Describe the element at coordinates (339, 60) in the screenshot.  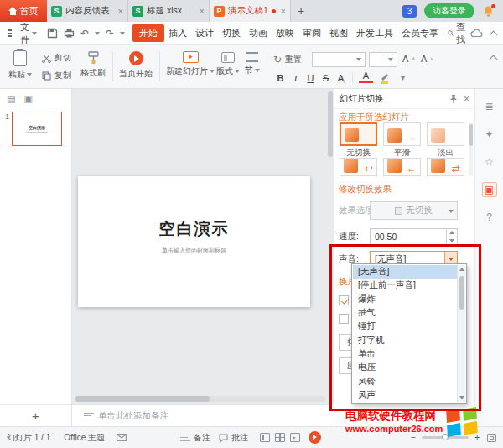
I see `font-family-select` at that location.